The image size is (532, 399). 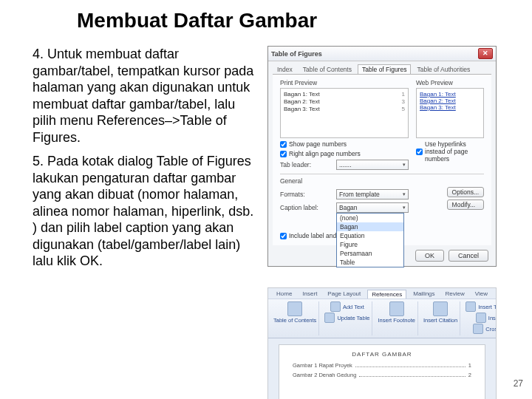 I want to click on print-preview: Bagan 1: Text1 Bagan 2: Text3 Bagan 3: T…, so click(x=344, y=113).